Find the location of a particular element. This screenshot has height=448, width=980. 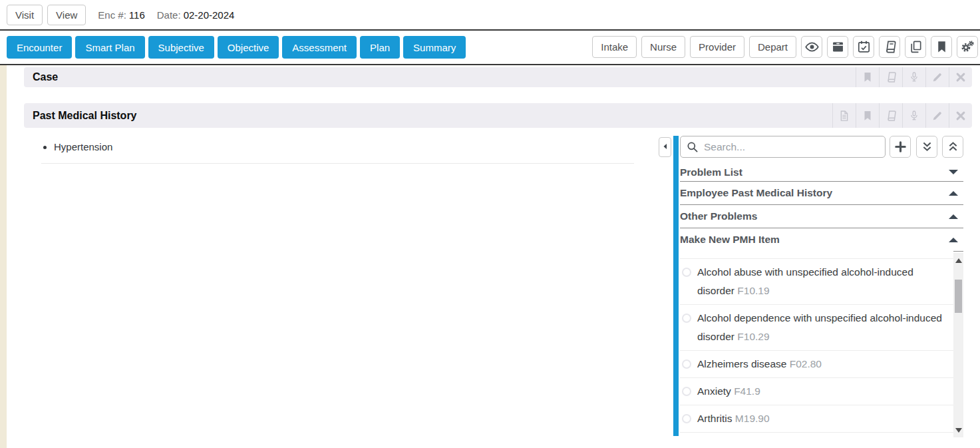

section-tabs: Encounter Smart Plan Subjective Objectiv… is located at coordinates (236, 47).